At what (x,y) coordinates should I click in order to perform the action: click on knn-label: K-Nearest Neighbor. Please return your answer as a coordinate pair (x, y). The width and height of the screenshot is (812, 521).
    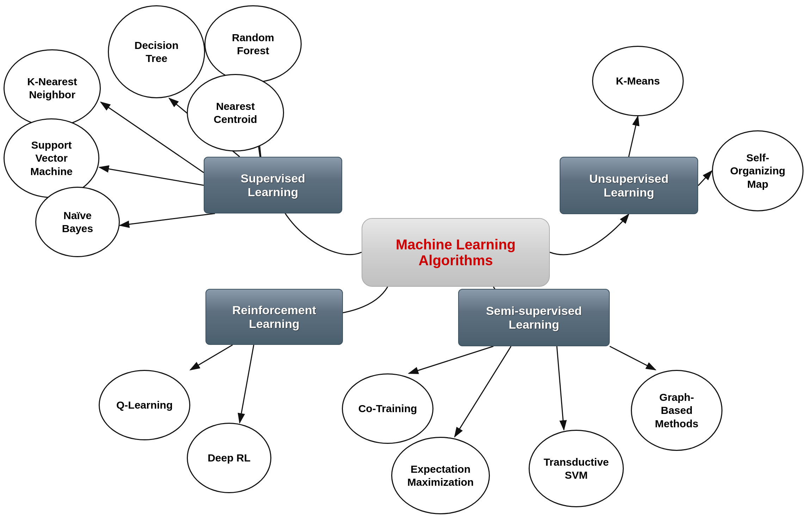
    Looking at the image, I should click on (52, 88).